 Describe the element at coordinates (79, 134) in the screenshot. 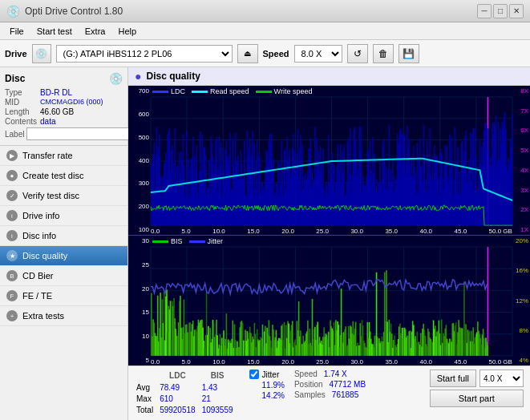

I see `label-input` at that location.